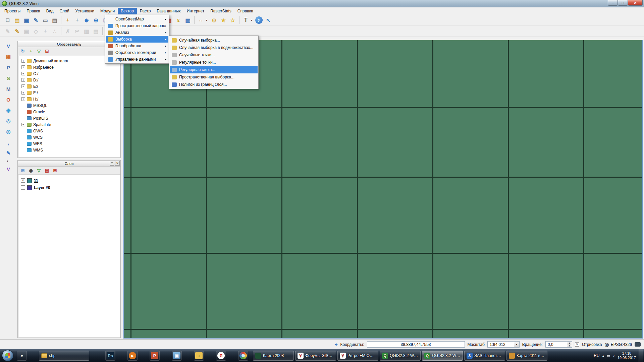 The height and width of the screenshot is (362, 644). I want to click on volume-icon: ♪, so click(614, 356).